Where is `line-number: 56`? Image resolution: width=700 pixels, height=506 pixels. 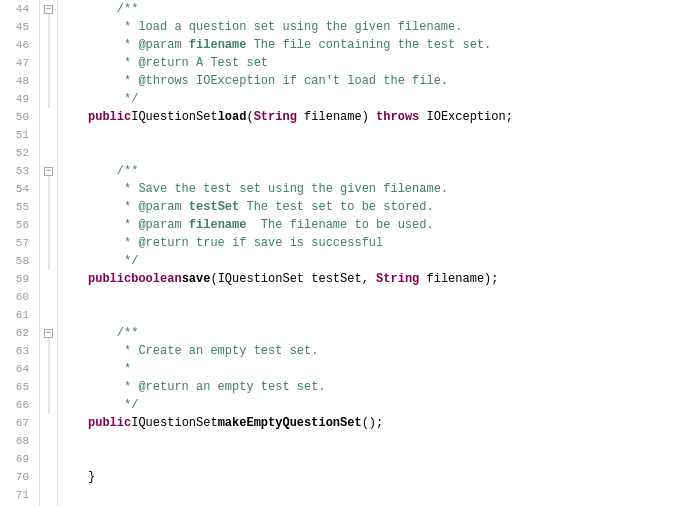 line-number: 56 is located at coordinates (16, 225).